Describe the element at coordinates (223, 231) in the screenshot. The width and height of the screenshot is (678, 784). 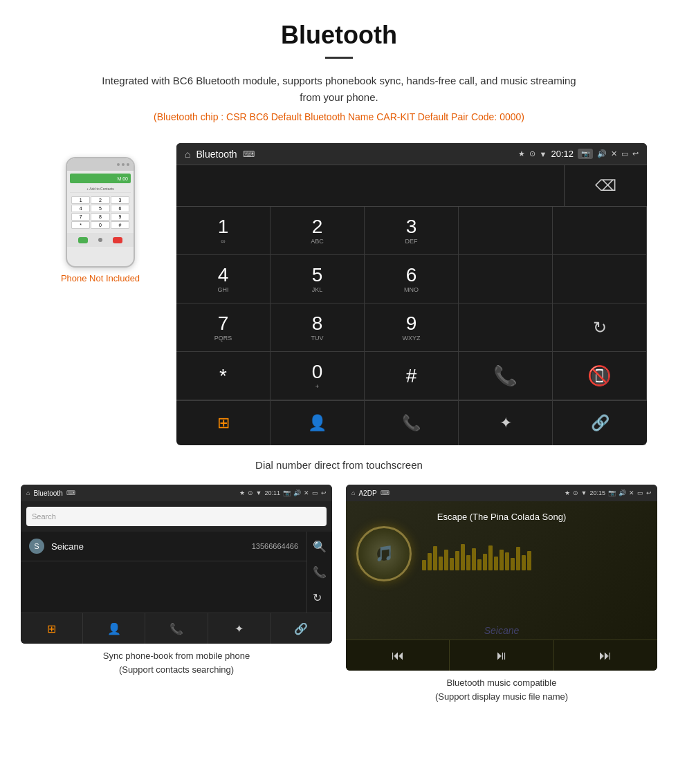
I see `dial-key-1: 1∞` at that location.